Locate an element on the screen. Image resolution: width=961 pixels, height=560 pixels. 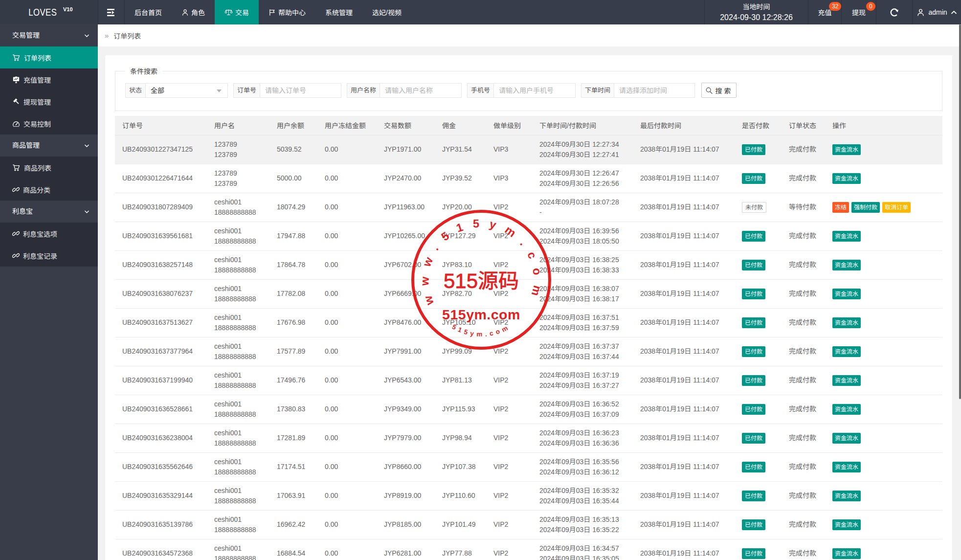
cell-order-no: UB2409301226471644 is located at coordinates (161, 178).